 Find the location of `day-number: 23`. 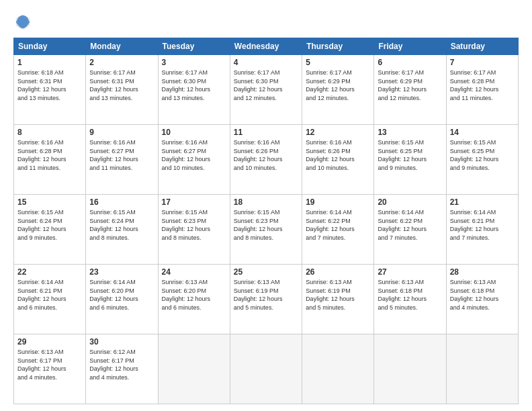

day-number: 23 is located at coordinates (122, 272).